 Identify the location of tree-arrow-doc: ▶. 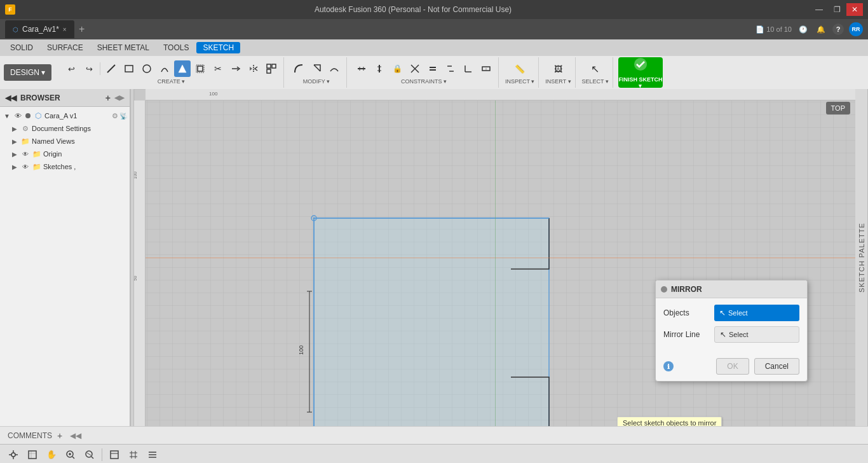
(15, 128).